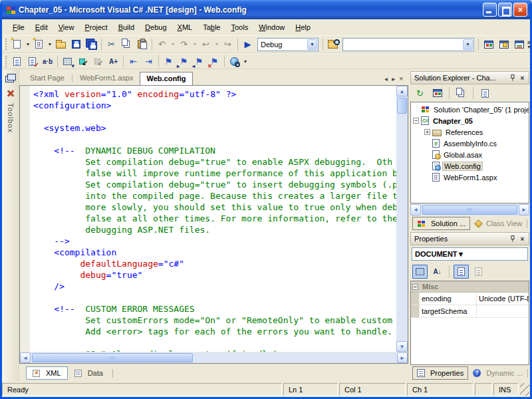  I want to click on menu-file: File, so click(19, 27).